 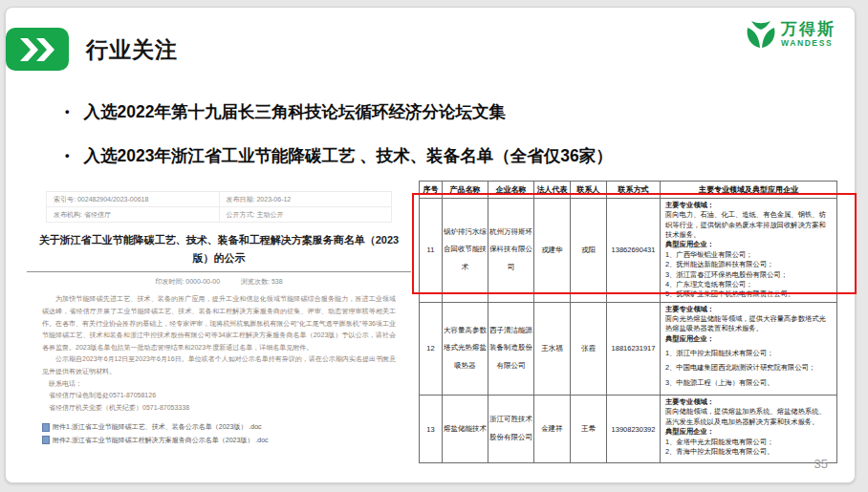 What do you see at coordinates (790, 34) in the screenshot?
I see `brand-logo: 万得斯 WANDESS` at bounding box center [790, 34].